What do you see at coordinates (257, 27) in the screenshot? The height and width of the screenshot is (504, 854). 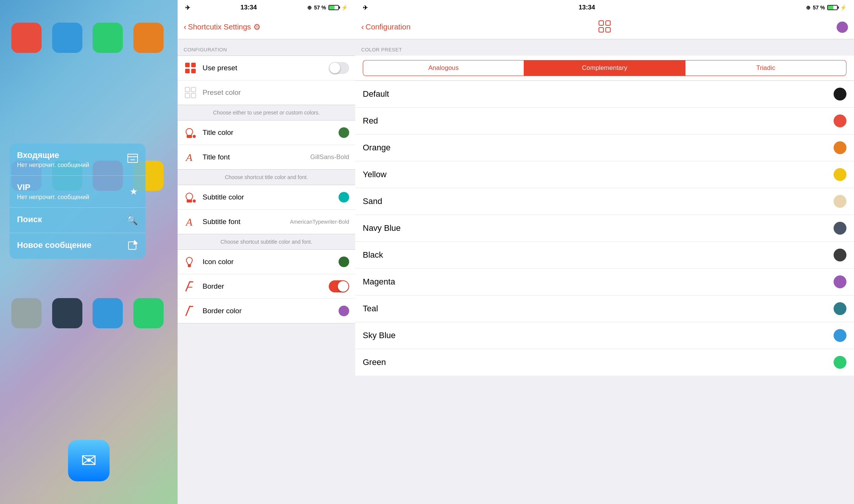 I see `gear-icon: ⚙` at bounding box center [257, 27].